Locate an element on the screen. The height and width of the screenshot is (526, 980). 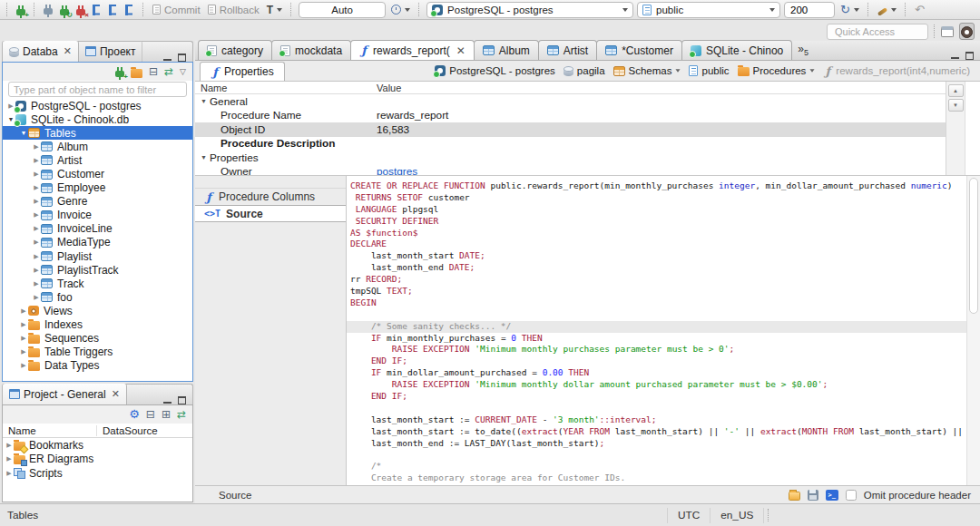
collapse-all-button: ⊟ is located at coordinates (151, 414).